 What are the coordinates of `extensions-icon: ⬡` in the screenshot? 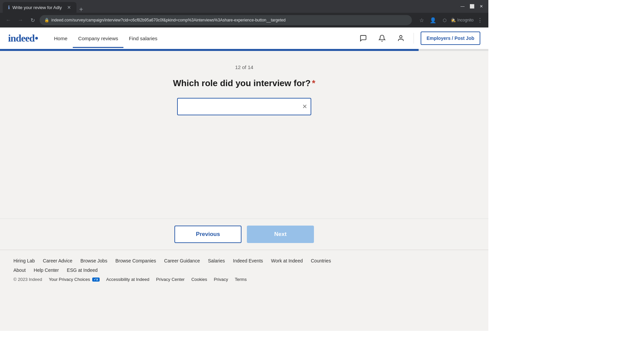 It's located at (444, 20).